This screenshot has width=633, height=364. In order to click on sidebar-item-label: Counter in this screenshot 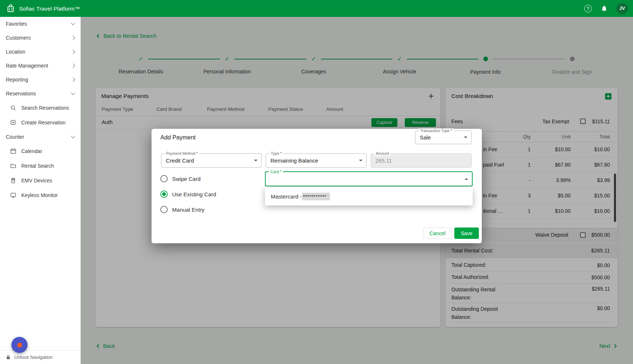, I will do `click(15, 137)`.